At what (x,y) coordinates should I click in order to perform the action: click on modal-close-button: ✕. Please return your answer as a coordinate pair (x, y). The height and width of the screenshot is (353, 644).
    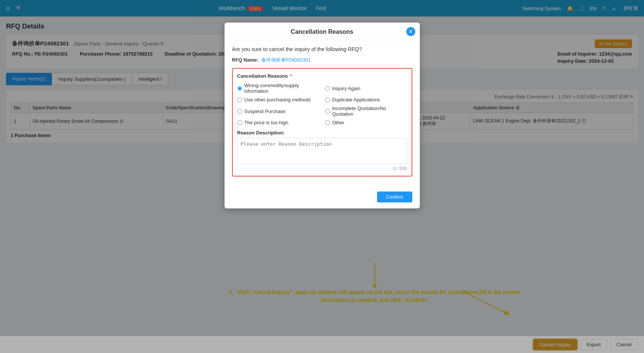
    Looking at the image, I should click on (411, 32).